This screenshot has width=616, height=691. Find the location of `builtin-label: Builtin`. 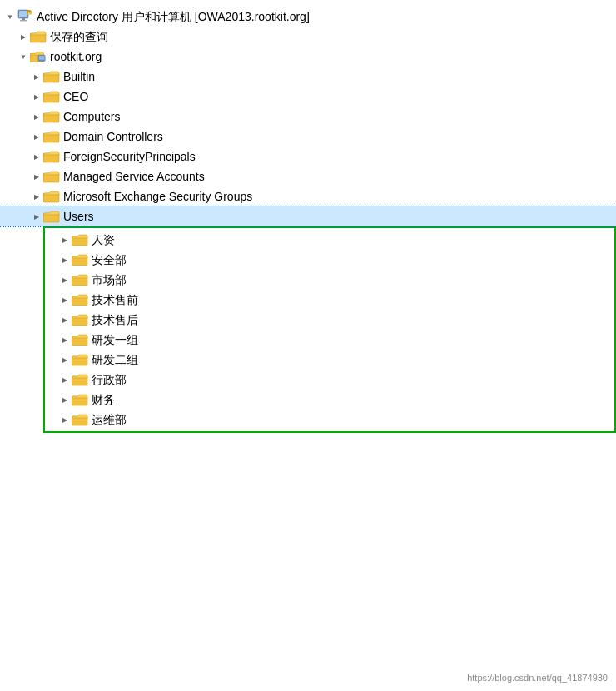

builtin-label: Builtin is located at coordinates (79, 77).